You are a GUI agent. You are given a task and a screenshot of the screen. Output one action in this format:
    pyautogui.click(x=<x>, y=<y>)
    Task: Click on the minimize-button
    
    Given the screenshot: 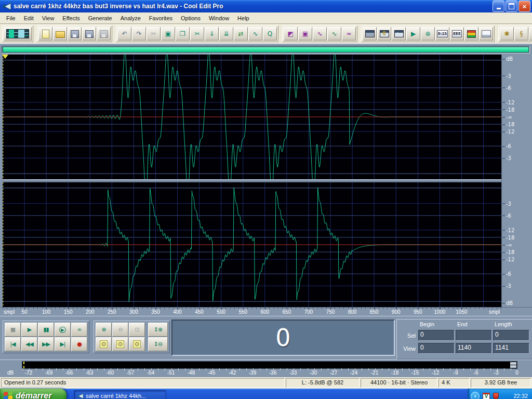 What is the action you would take?
    pyautogui.click(x=499, y=6)
    